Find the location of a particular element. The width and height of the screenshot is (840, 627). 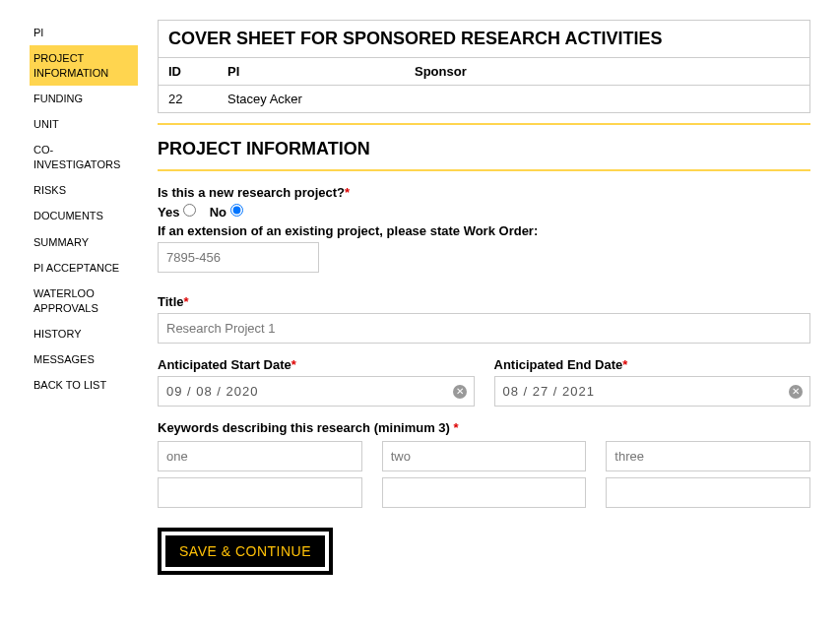

col-id: ID is located at coordinates (188, 72).